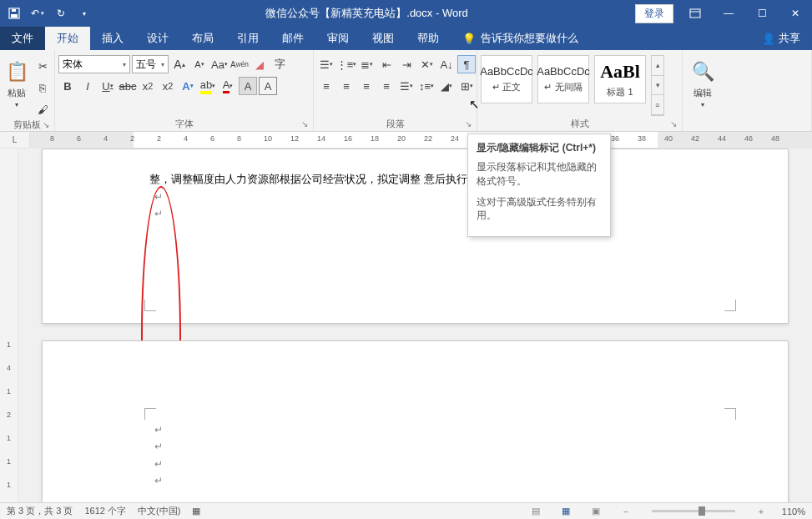 The image size is (812, 519). What do you see at coordinates (446, 86) in the screenshot?
I see `shading-icon: ◢▾` at bounding box center [446, 86].